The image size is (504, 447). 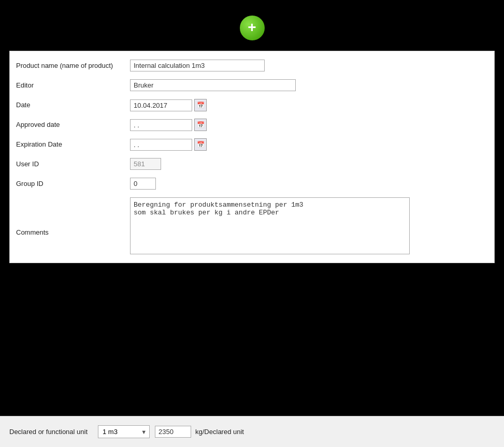 I want to click on top-icon-area, so click(x=252, y=25).